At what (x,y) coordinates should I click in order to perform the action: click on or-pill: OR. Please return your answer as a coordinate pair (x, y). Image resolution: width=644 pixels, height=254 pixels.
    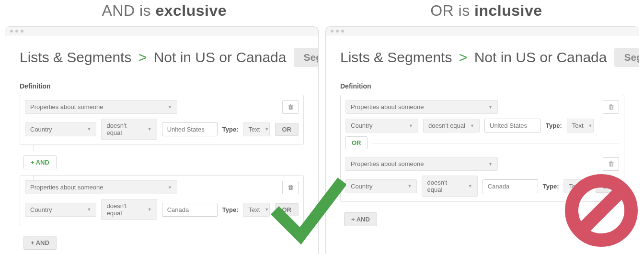
    Looking at the image, I should click on (356, 143).